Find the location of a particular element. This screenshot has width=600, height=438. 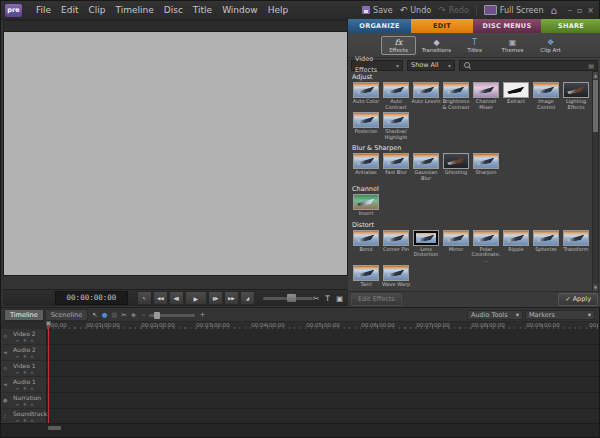

properties-tool: ◈ is located at coordinates (134, 315).